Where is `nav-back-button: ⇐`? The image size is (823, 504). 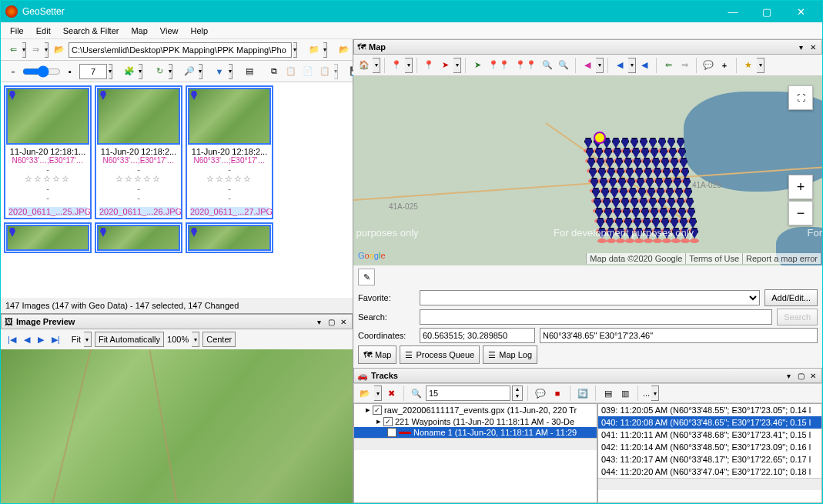 nav-back-button: ⇐ is located at coordinates (13, 50).